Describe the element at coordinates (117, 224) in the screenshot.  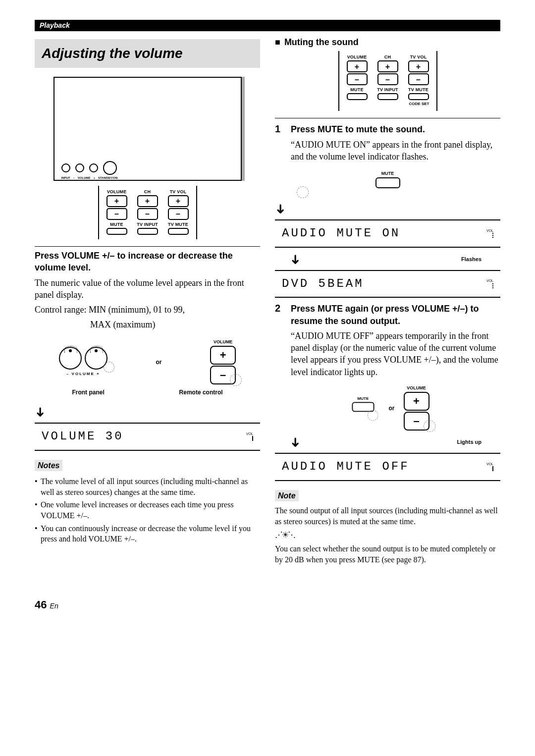
I see `rc-l-mute: MUTE` at that location.